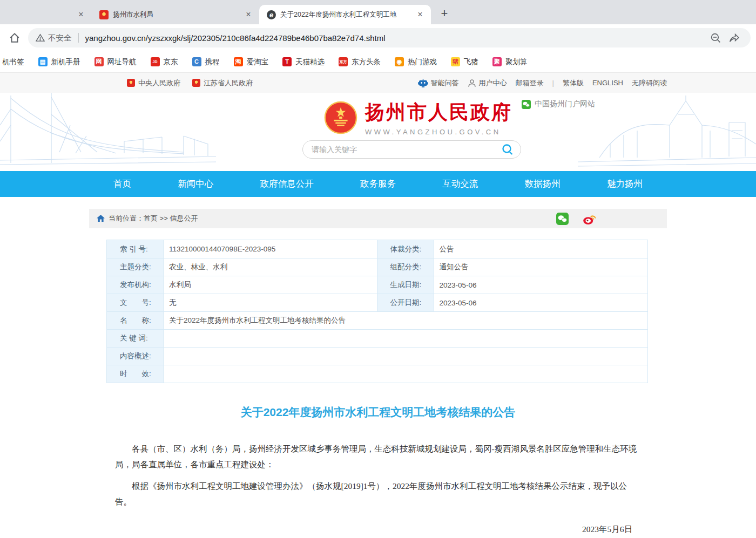 Image resolution: width=756 pixels, height=538 pixels. I want to click on meta-label: 时 效:, so click(135, 374).